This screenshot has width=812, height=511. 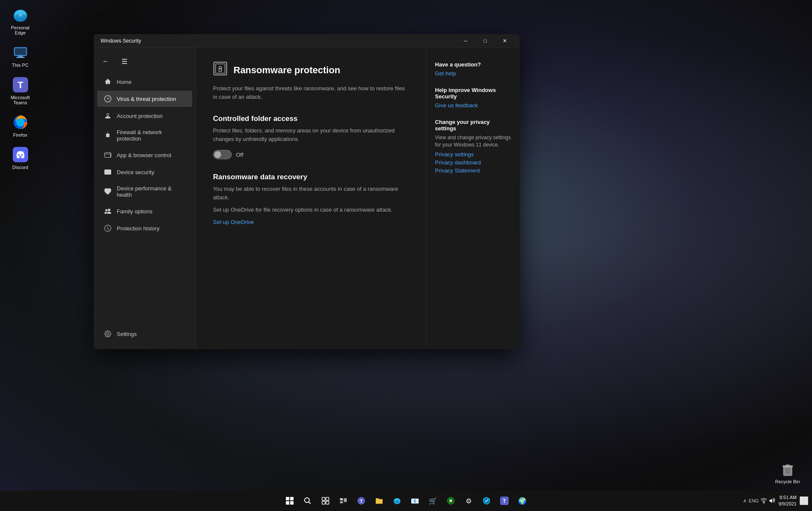 What do you see at coordinates (406, 501) in the screenshot?
I see `taskbar-center: T 📧 🛒` at bounding box center [406, 501].